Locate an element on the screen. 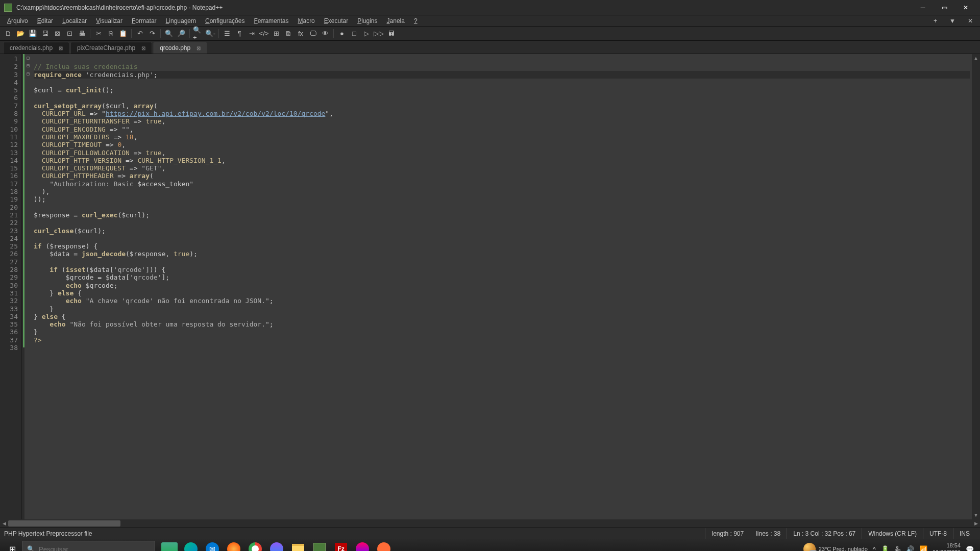 This screenshot has height=551, width=980. menu-arquivo: Arquivo is located at coordinates (17, 21).